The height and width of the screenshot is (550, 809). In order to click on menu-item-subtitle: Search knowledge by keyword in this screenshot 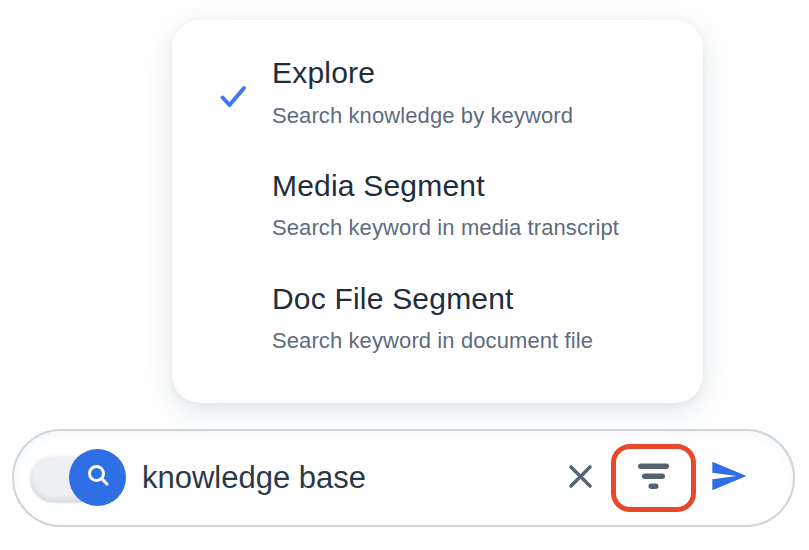, I will do `click(422, 116)`.